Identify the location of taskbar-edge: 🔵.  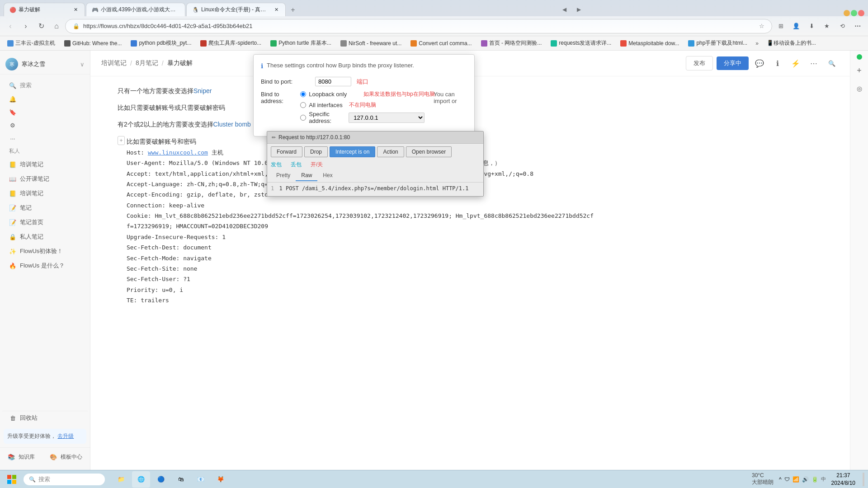
(161, 479).